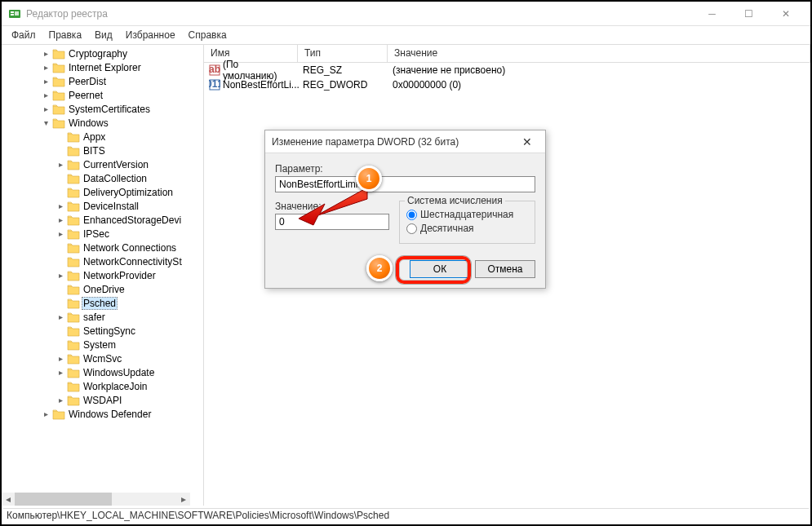  What do you see at coordinates (360, 14) in the screenshot?
I see `window-title: Редактор реестра` at bounding box center [360, 14].